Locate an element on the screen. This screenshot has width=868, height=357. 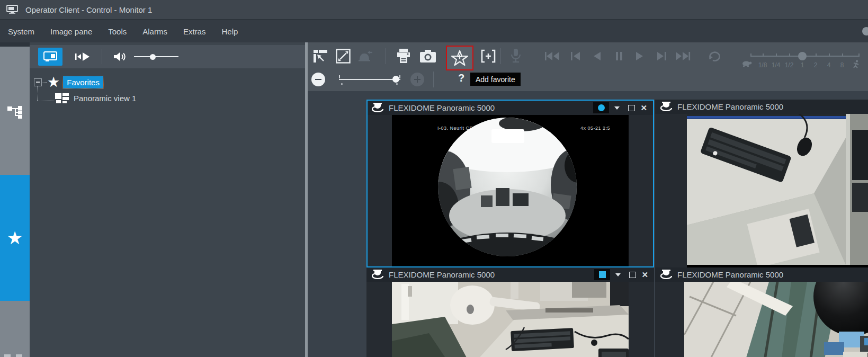
restore-layout-button is located at coordinates (320, 56).